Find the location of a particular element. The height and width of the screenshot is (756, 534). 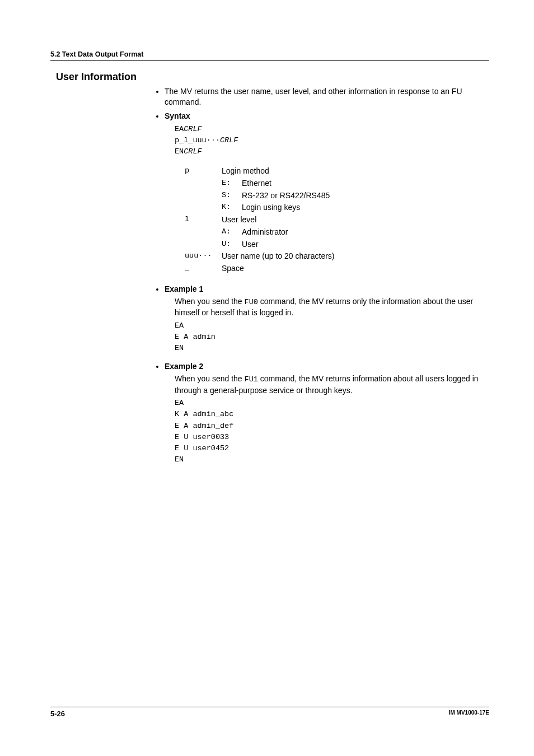

example2-heading: Example 2 is located at coordinates (184, 366).